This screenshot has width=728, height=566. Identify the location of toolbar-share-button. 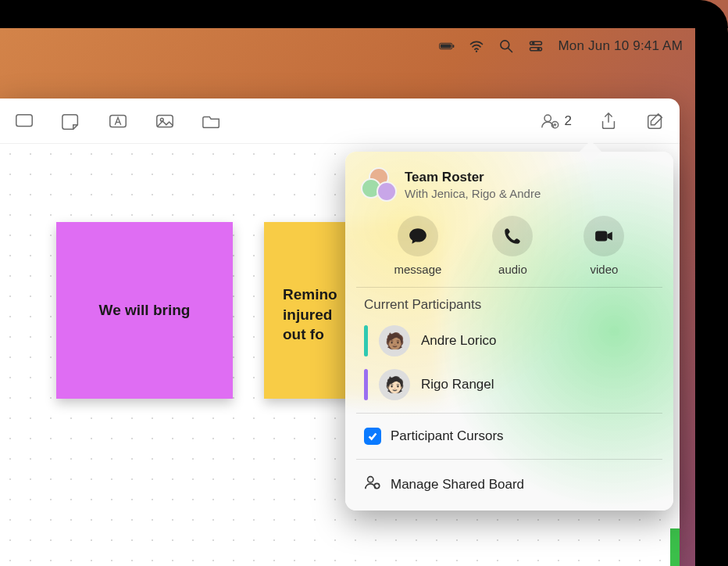
(608, 121).